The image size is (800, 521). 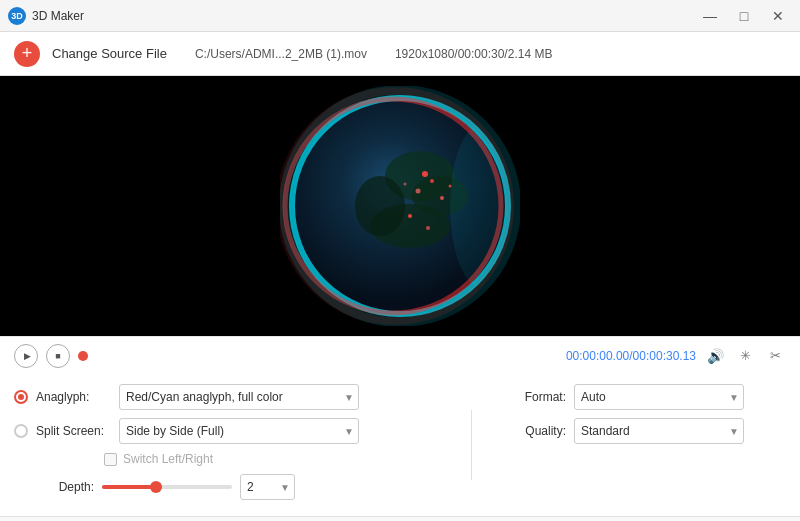 What do you see at coordinates (74, 431) in the screenshot?
I see `splitscreen-label: Split Screen:` at bounding box center [74, 431].